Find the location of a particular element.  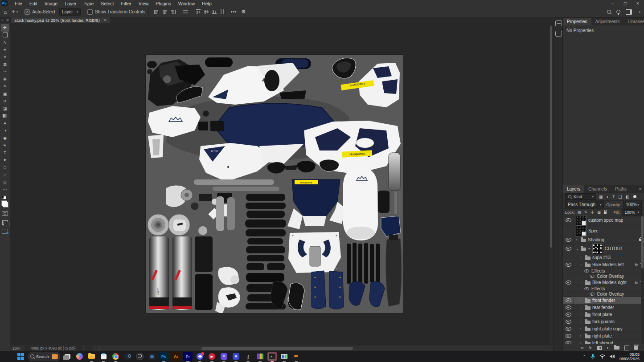

minimize-button: – is located at coordinates (613, 4).